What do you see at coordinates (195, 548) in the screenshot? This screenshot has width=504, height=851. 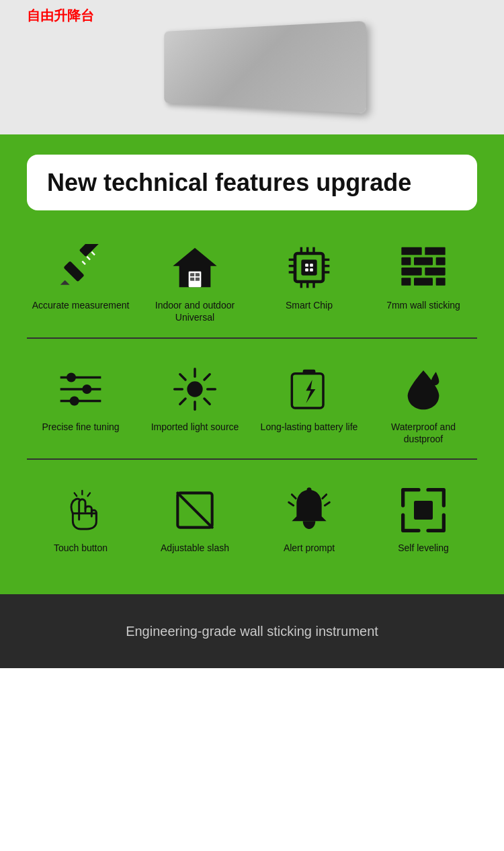 I see `feature-label-slash: Adjustable slash` at bounding box center [195, 548].